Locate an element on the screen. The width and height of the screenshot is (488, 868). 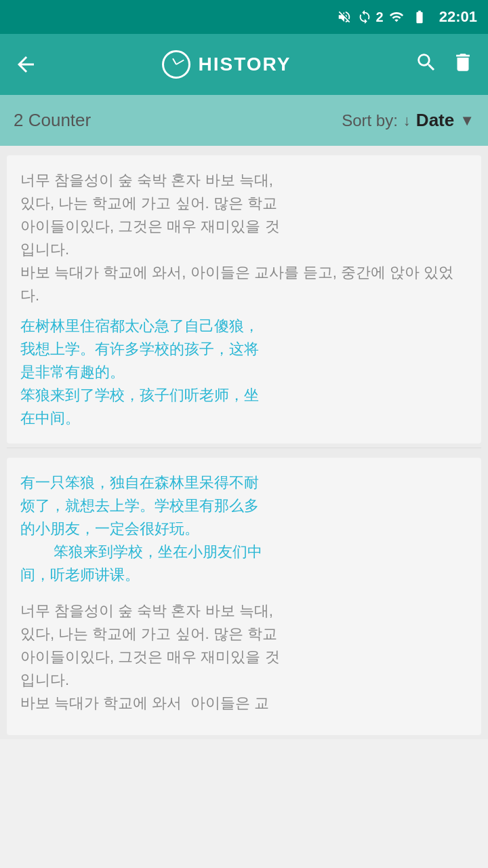
chinese-text-1: 在树林里住宿都太心急了自己傻狼，我想上学。有许多学校的孩子，这将是非常有趣的。笨… is located at coordinates (244, 372).